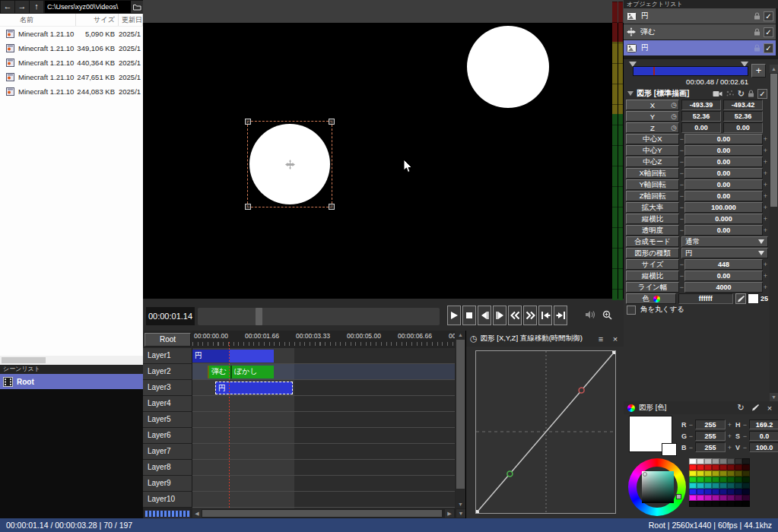 This screenshot has width=778, height=532. What do you see at coordinates (461, 514) in the screenshot?
I see `hscroll-corner-arrow: ▼` at bounding box center [461, 514].